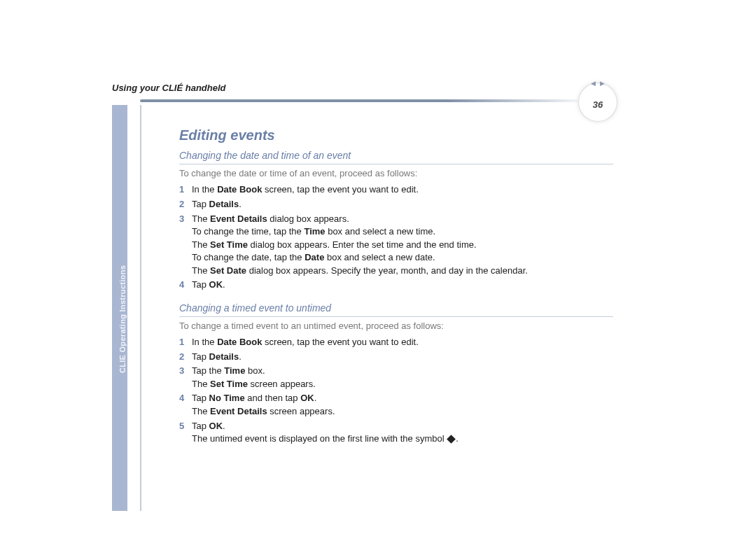 This screenshot has height=534, width=756. What do you see at coordinates (120, 308) in the screenshot?
I see `side-tab: CLIE Operating Instructions` at bounding box center [120, 308].